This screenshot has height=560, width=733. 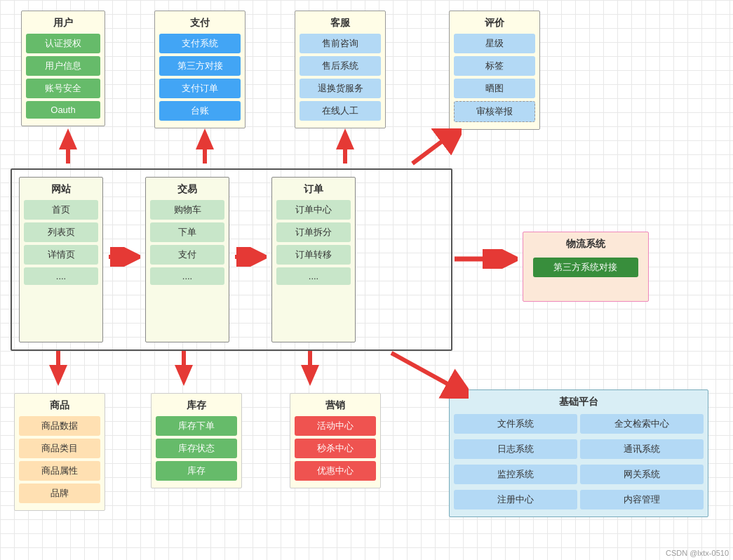 What do you see at coordinates (196, 471) in the screenshot?
I see `inventory-item-2: 库存` at bounding box center [196, 471].